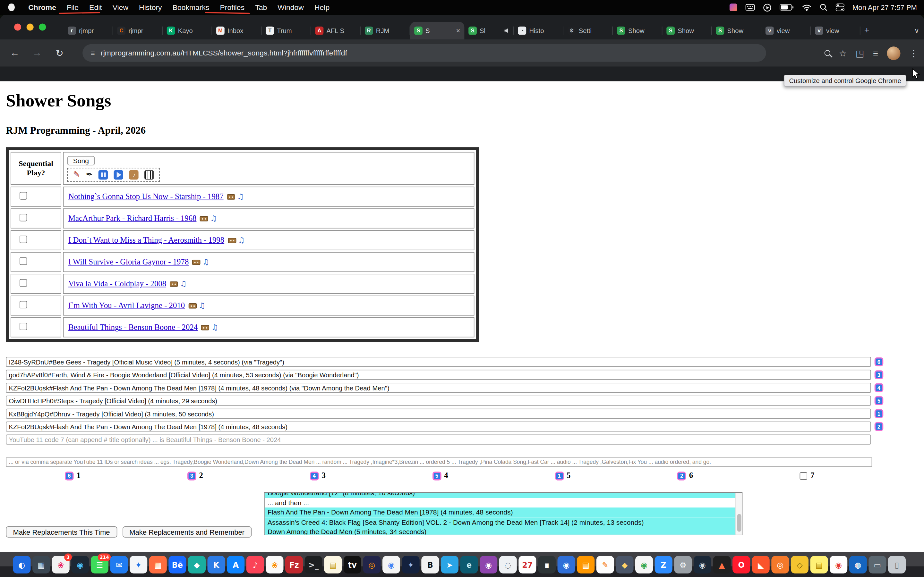 The height and width of the screenshot is (577, 924). I want to click on site-info-icon: ≡, so click(93, 53).